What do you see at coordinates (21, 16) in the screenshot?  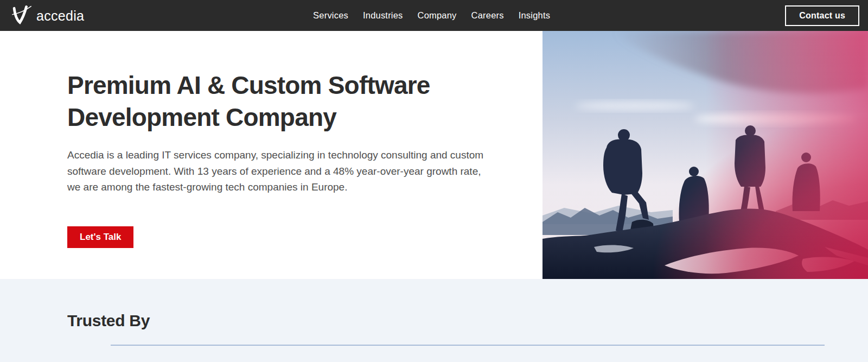 I see `accedia-checkmark-icon` at bounding box center [21, 16].